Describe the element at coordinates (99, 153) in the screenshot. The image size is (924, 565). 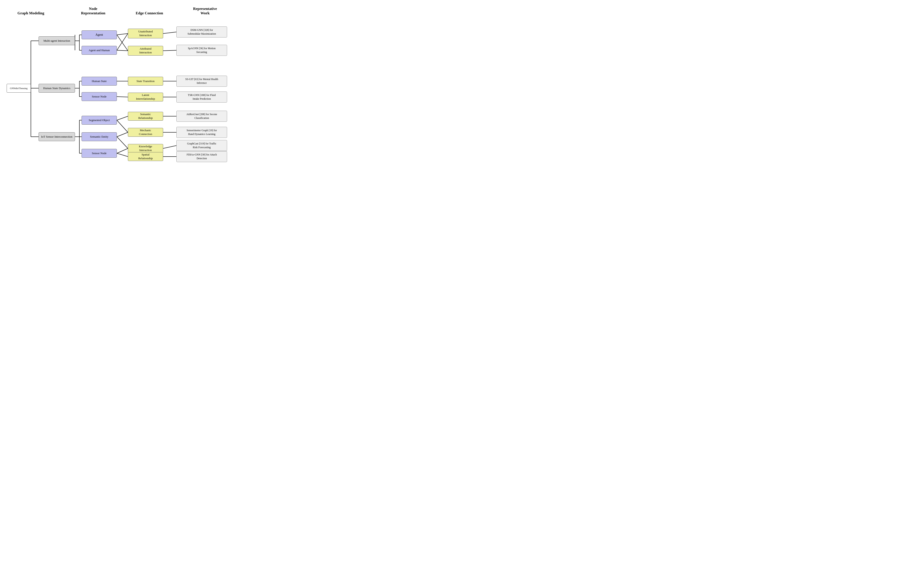
I see `nr-node-7: Sensor Node` at that location.